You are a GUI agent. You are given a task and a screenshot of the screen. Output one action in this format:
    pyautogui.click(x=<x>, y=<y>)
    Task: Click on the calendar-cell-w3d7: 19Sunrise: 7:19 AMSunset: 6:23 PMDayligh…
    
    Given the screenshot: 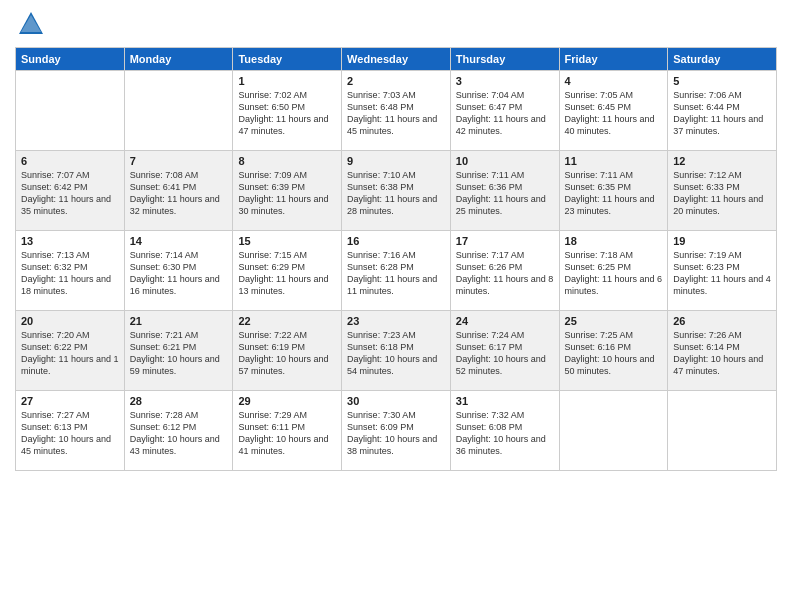 What is the action you would take?
    pyautogui.click(x=722, y=270)
    